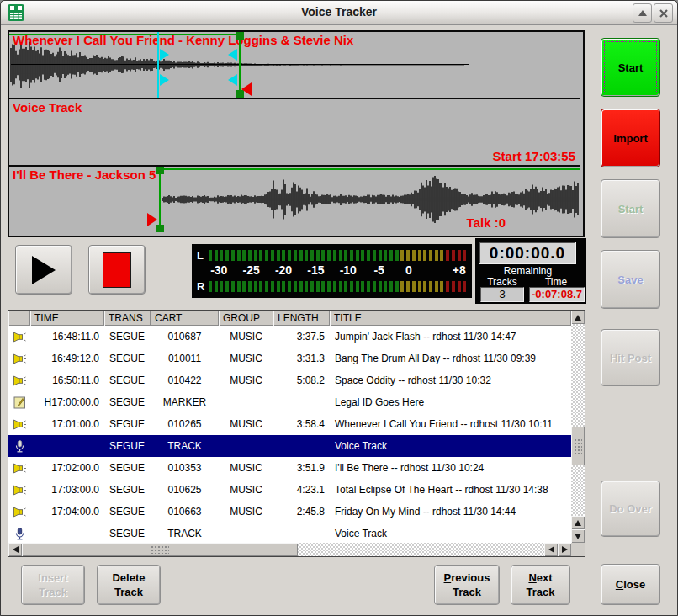  What do you see at coordinates (289, 424) in the screenshot?
I see `log-row: 17:01:00.0SEGUE010265MUSIC3:58.4Whenever…` at bounding box center [289, 424].